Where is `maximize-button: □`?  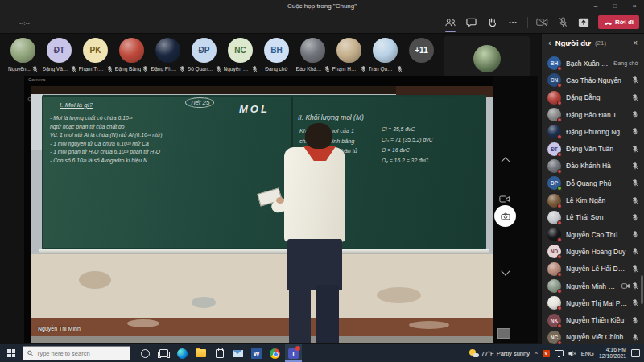
maximize-button: □ is located at coordinates (615, 6).